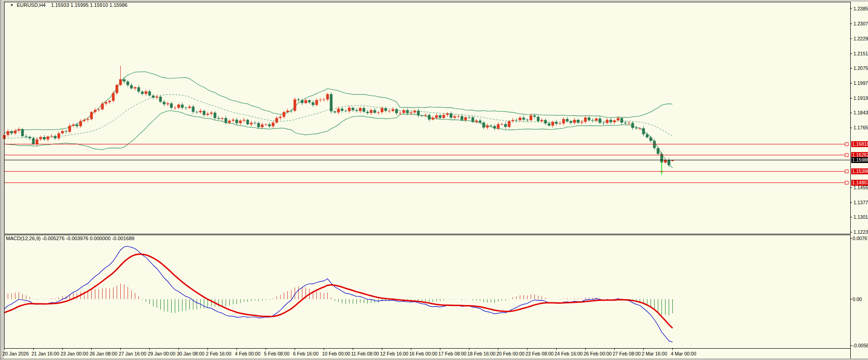 Image resolution: width=868 pixels, height=360 pixels. What do you see at coordinates (31, 5) in the screenshot?
I see `symbol-timeframe-label: EURUSD,H4` at bounding box center [31, 5].